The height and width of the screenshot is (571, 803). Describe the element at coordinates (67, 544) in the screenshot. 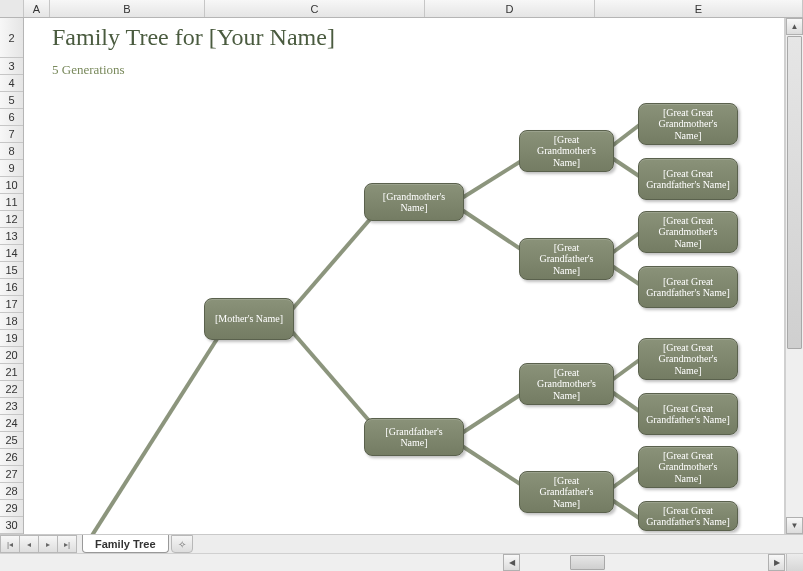

I see `tab-nav-last-icon: ▸|` at that location.